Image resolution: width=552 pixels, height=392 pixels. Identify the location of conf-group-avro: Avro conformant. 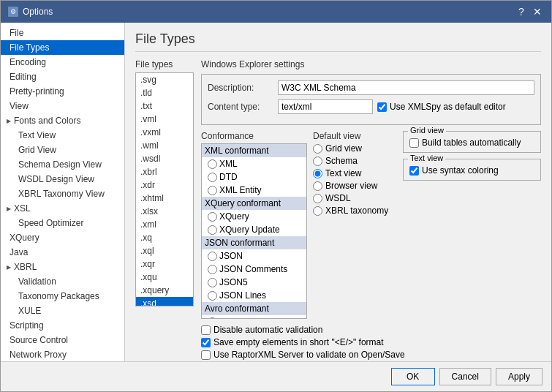
(254, 309).